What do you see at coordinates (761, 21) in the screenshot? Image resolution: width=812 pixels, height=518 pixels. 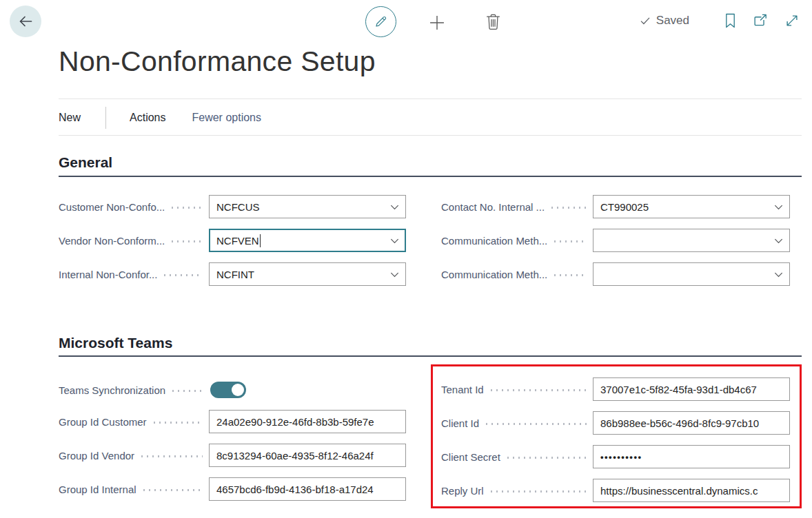 I see `open-in-new-window-icon` at bounding box center [761, 21].